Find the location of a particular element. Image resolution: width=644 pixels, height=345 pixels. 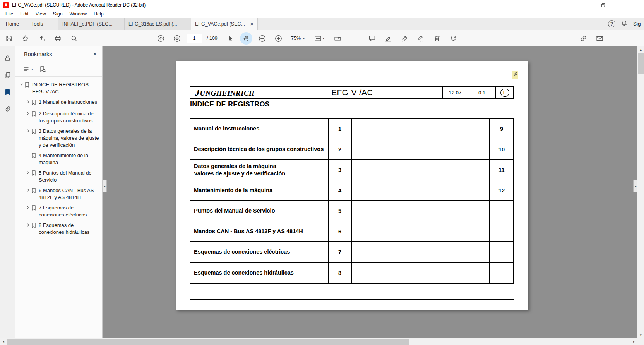

email-icon is located at coordinates (599, 38).